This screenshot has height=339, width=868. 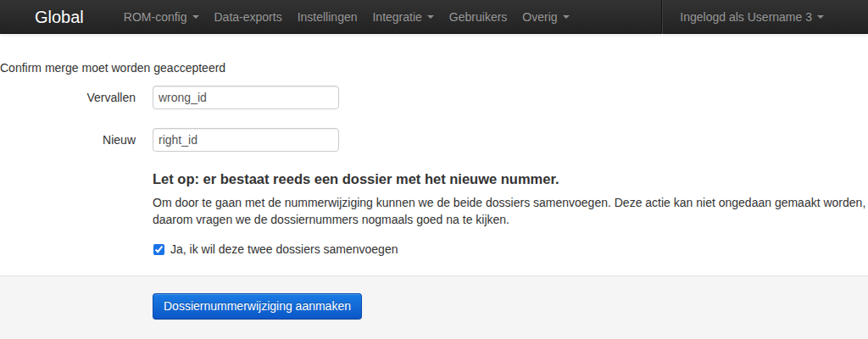 What do you see at coordinates (748, 17) in the screenshot?
I see `user-menu-dropdown: Ingelogd als Username 3` at bounding box center [748, 17].